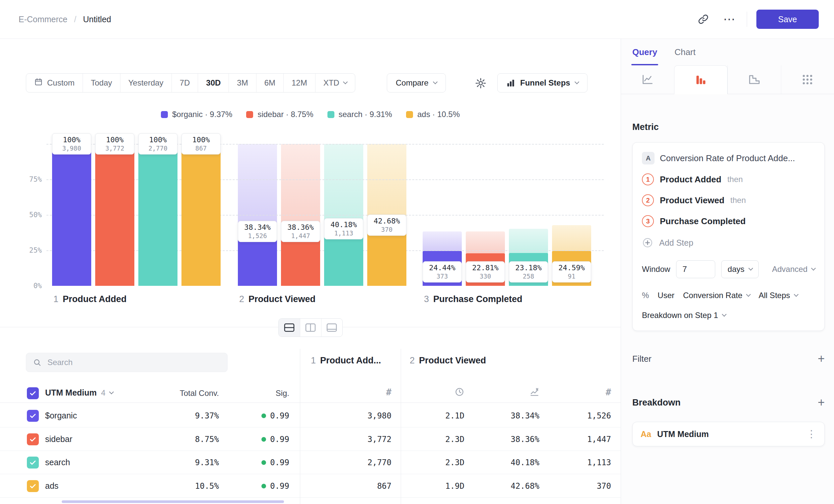 Image resolution: width=834 pixels, height=504 pixels. Describe the element at coordinates (728, 80) in the screenshot. I see `chart-type-tabs` at that location.